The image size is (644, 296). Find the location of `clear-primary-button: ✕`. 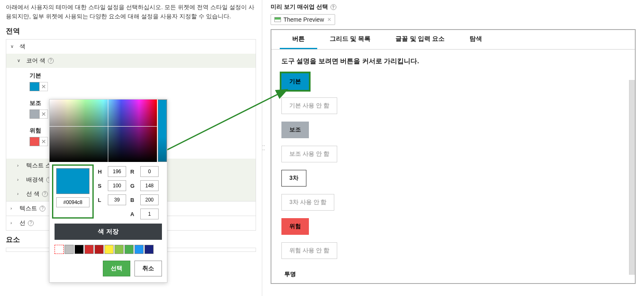

clear-primary-button: ✕ is located at coordinates (44, 87).